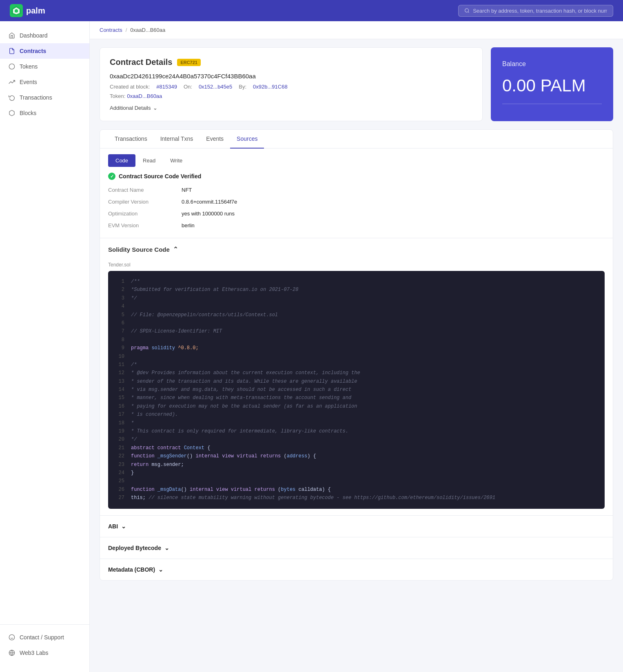 Image resolution: width=623 pixels, height=672 pixels. Describe the element at coordinates (36, 98) in the screenshot. I see `sidebar-item-transactions-label: Transactions` at that location.